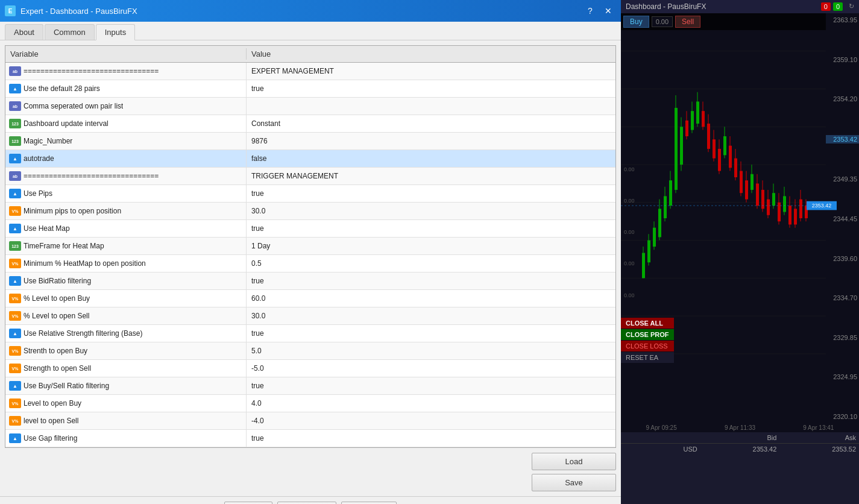 The width and height of the screenshot is (859, 504). Describe the element at coordinates (310, 500) in the screenshot. I see `dialog-footer: OK Cancel Reset` at that location.